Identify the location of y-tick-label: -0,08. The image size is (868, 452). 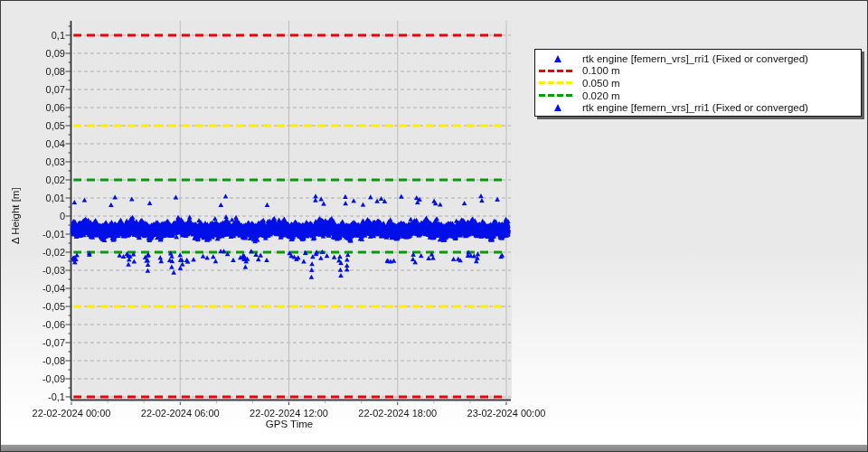
(44, 362).